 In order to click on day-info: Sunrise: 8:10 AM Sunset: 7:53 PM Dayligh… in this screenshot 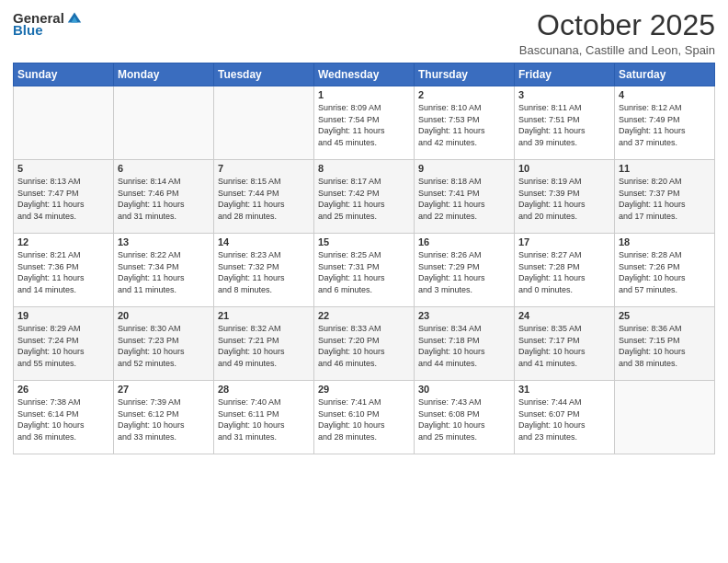, I will do `click(464, 125)`.